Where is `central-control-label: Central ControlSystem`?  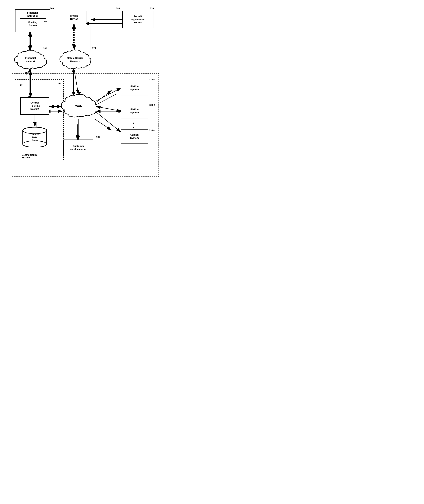 central-control-label: Central ControlSystem is located at coordinates (30, 156).